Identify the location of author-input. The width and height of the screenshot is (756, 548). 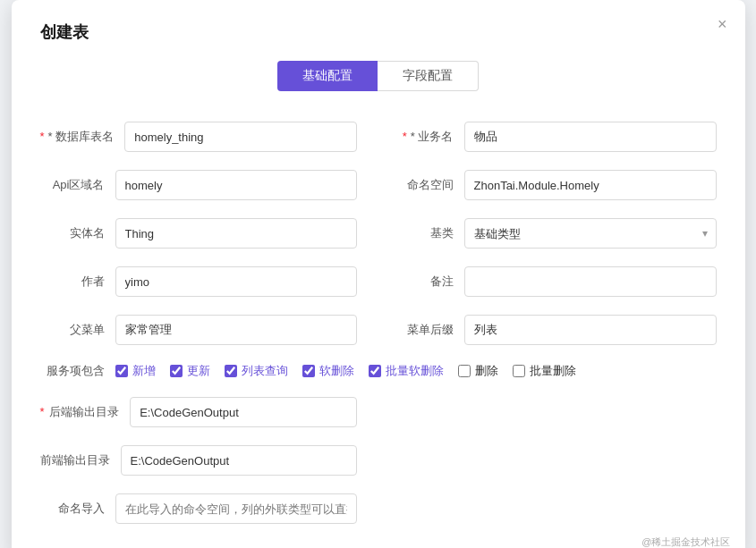
(236, 282).